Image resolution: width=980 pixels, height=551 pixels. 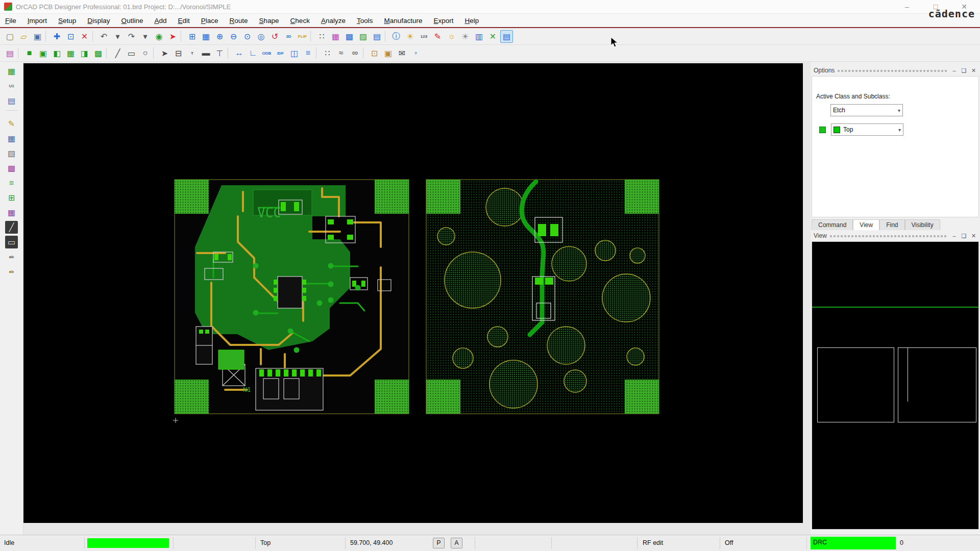 I want to click on zoom-world-icon: ↺, so click(x=275, y=37).